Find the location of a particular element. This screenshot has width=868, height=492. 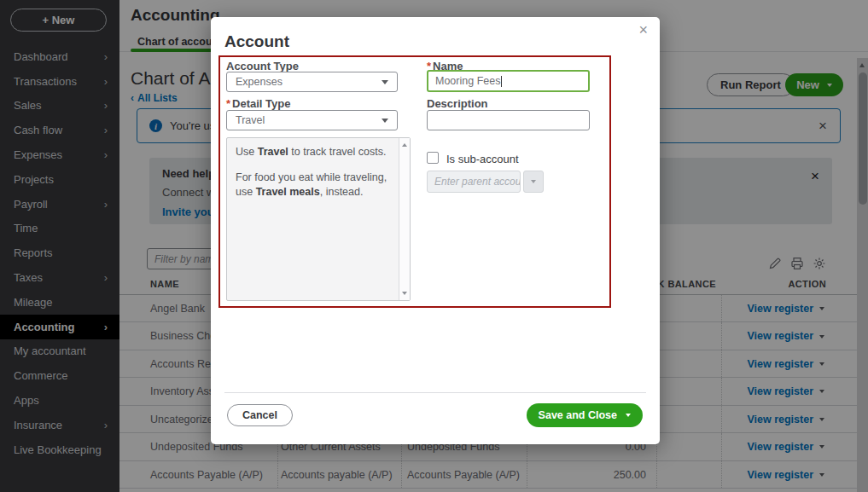

parent-account-input: Enter parent account is located at coordinates (474, 182).